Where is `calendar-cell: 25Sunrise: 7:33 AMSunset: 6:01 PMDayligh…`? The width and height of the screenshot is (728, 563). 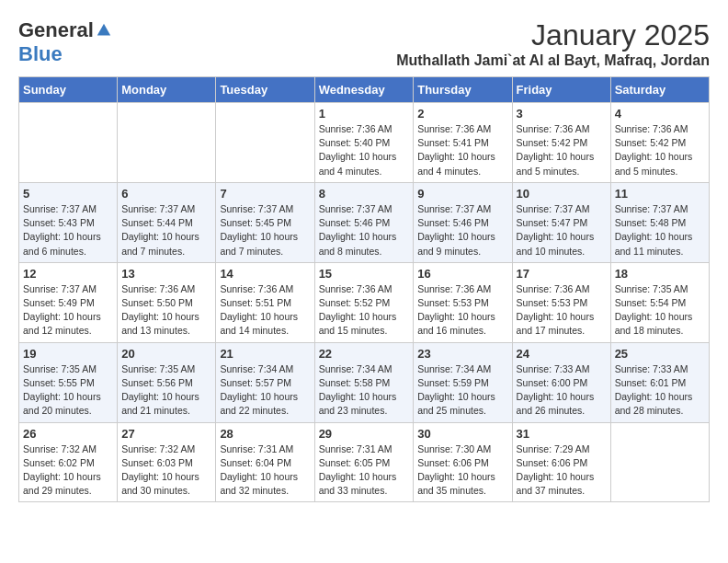 calendar-cell: 25Sunrise: 7:33 AMSunset: 6:01 PMDayligh… is located at coordinates (660, 383).